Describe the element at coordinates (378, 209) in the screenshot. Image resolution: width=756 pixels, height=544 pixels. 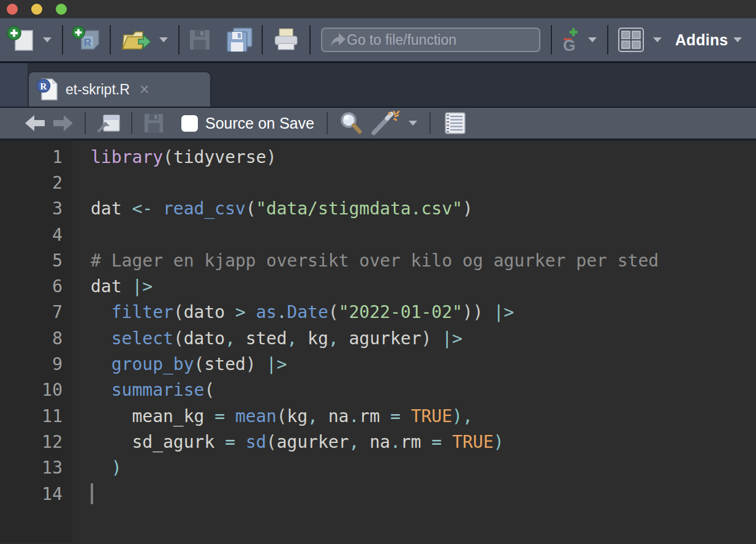
I see `code-line-3: 3dat <- read_csv("data/stigmdata.csv")` at that location.